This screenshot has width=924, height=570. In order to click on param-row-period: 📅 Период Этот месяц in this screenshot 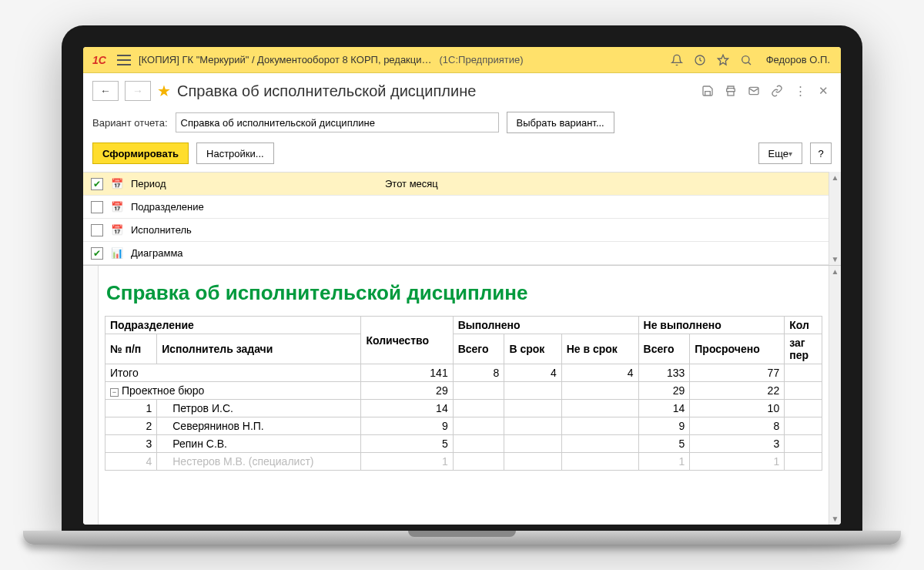, I will do `click(456, 184)`.